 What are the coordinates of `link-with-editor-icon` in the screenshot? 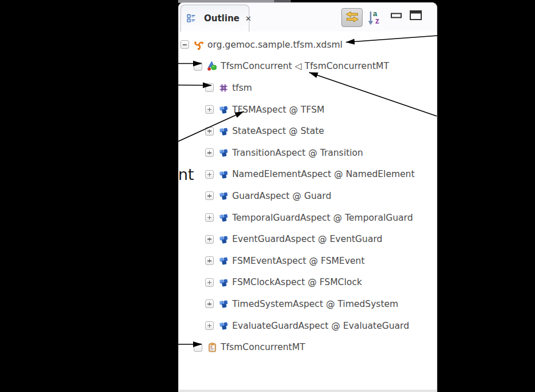 It's located at (352, 18).